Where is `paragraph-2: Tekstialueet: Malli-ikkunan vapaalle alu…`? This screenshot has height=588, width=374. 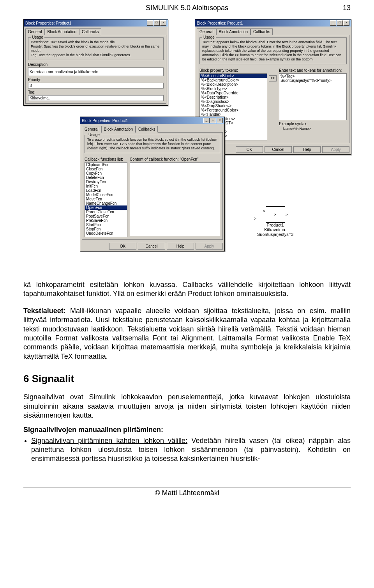 paragraph-2: Tekstialueet: Malli-ikkunan vapaalle alu… is located at coordinates (187, 334).